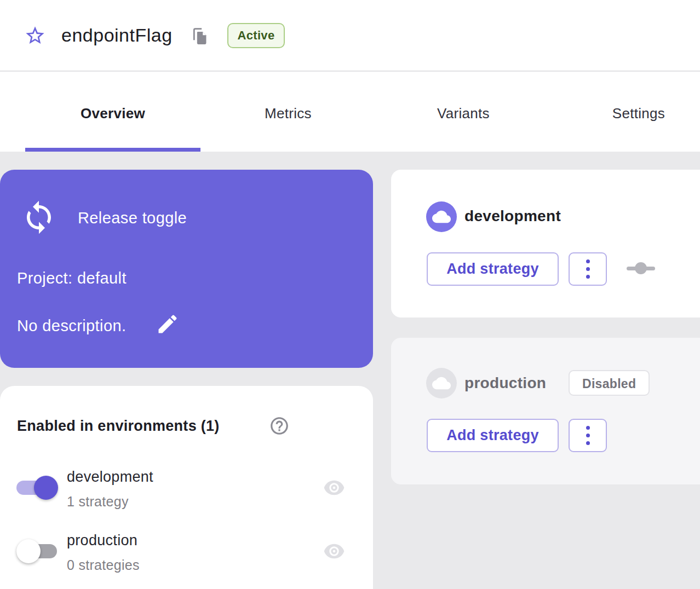 This screenshot has height=589, width=700. What do you see at coordinates (39, 217) in the screenshot?
I see `release-toggle-icon` at bounding box center [39, 217].